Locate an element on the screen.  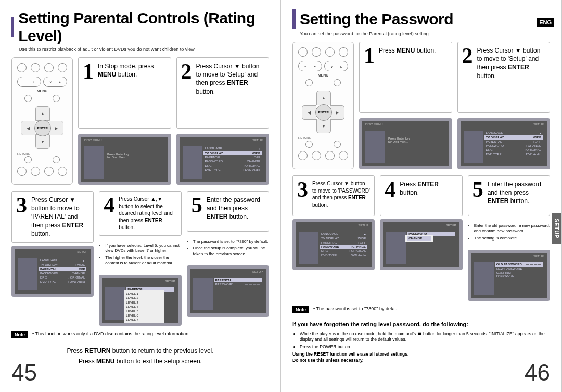
step-text: Press Cursor ▼ button to move to 'Setup'… is located at coordinates (512, 64).